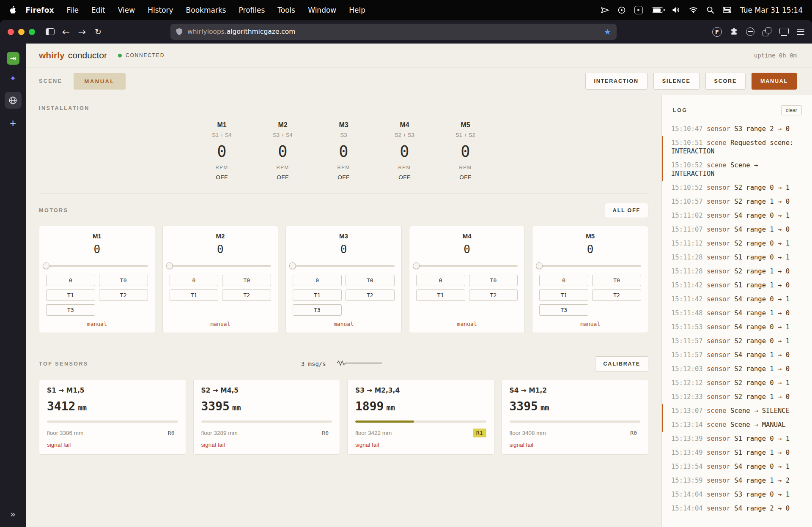  What do you see at coordinates (687, 271) in the screenshot?
I see `log-time: 15:11:28` at bounding box center [687, 271].